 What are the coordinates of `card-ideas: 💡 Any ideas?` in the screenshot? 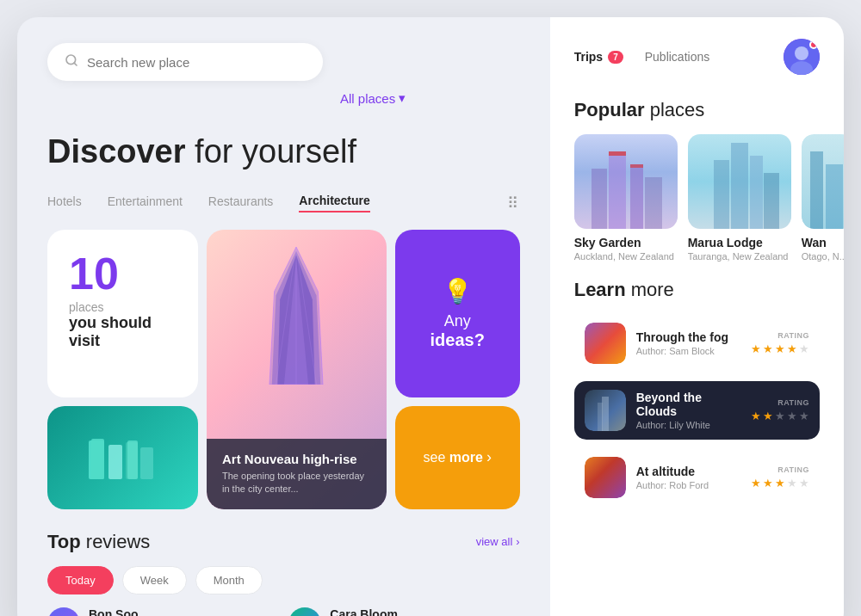 It's located at (458, 313).